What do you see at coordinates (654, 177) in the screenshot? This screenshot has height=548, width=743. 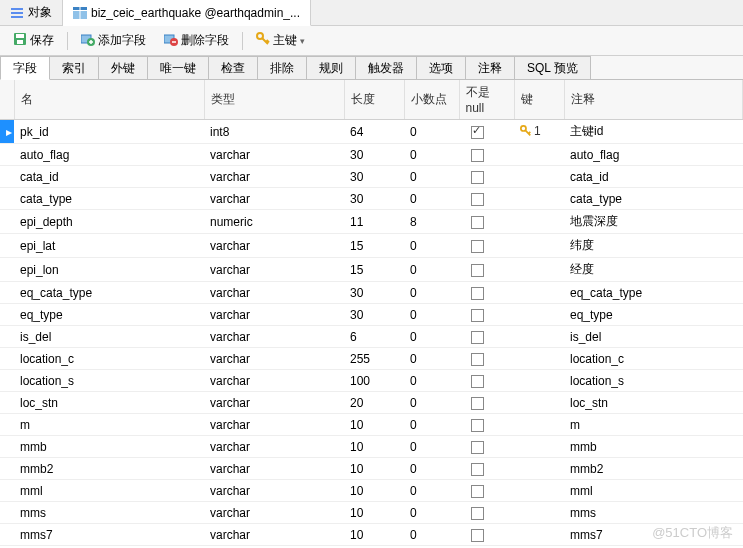 I see `cell-comment: cata_id` at bounding box center [654, 177].